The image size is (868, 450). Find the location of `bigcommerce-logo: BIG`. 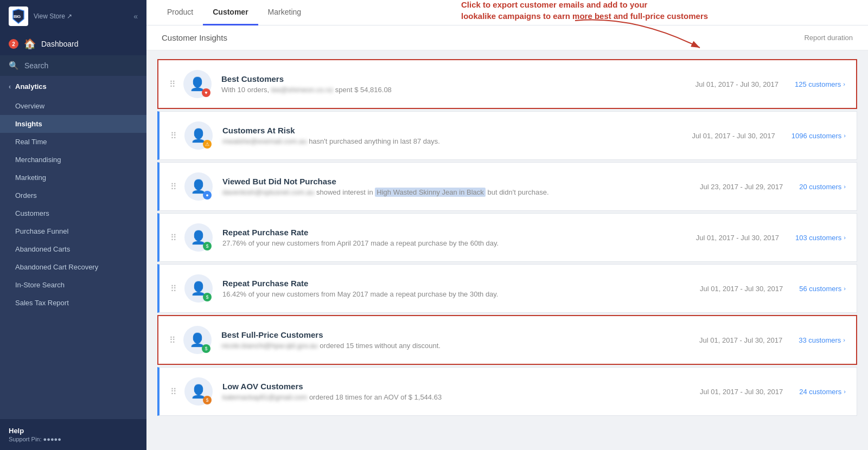

bigcommerce-logo: BIG is located at coordinates (18, 16).